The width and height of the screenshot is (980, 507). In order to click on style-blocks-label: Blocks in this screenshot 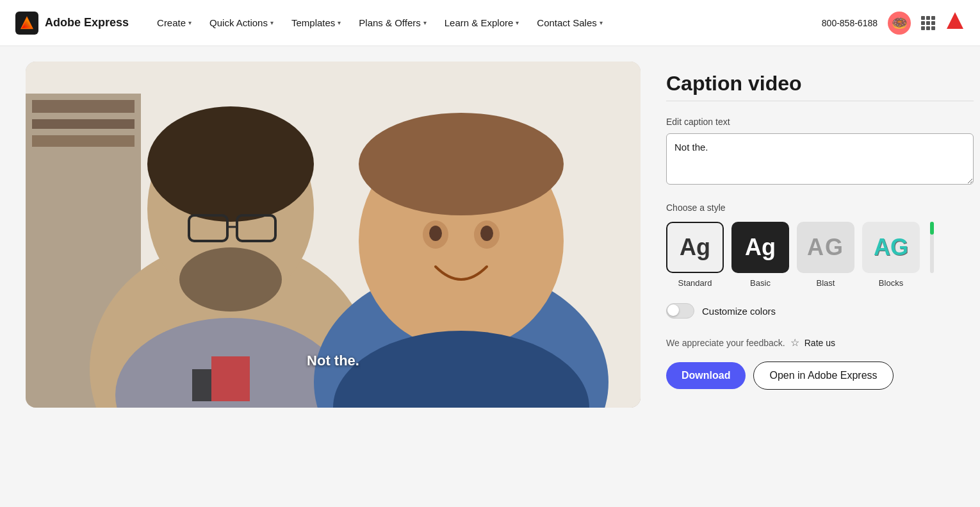, I will do `click(891, 283)`.